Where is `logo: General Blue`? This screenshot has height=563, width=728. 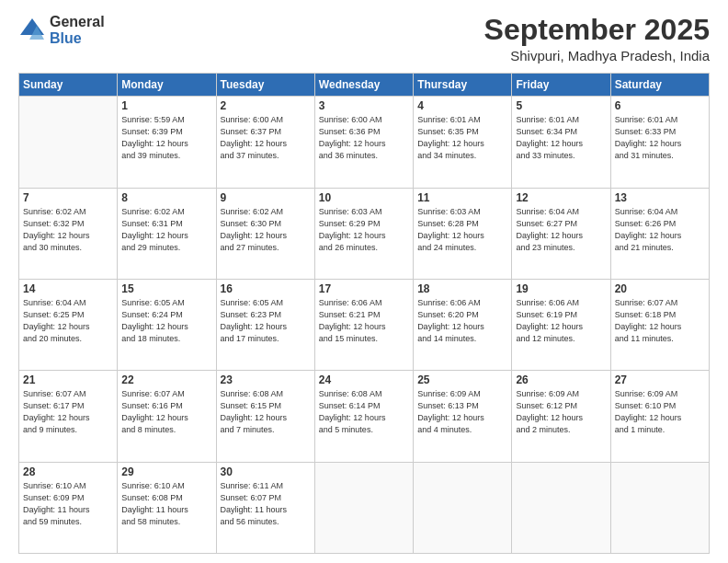 logo: General Blue is located at coordinates (62, 29).